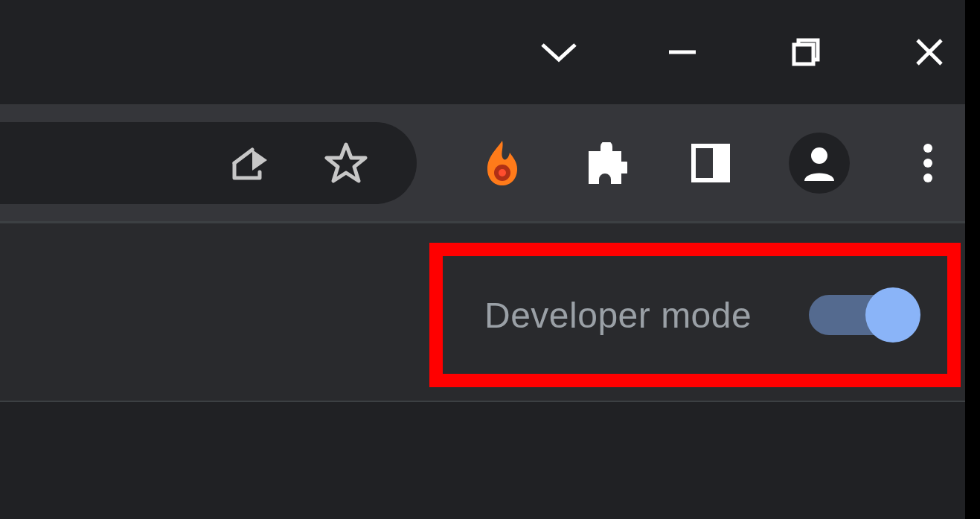  I want to click on side-panel-button, so click(711, 163).